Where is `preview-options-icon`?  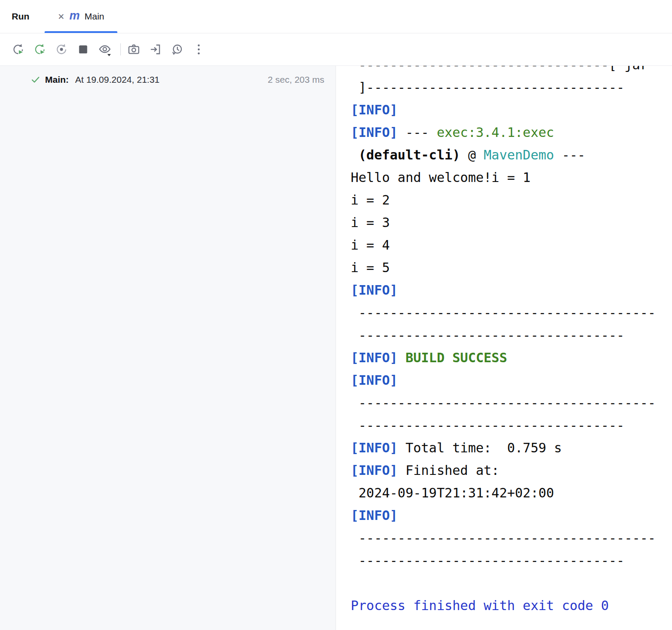 preview-options-icon is located at coordinates (105, 49).